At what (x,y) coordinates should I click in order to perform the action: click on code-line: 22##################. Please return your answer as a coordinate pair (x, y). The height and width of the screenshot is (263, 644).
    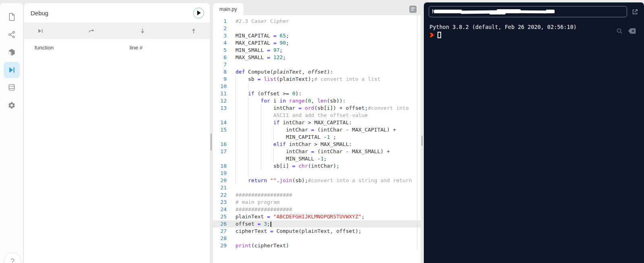
    Looking at the image, I should click on (317, 195).